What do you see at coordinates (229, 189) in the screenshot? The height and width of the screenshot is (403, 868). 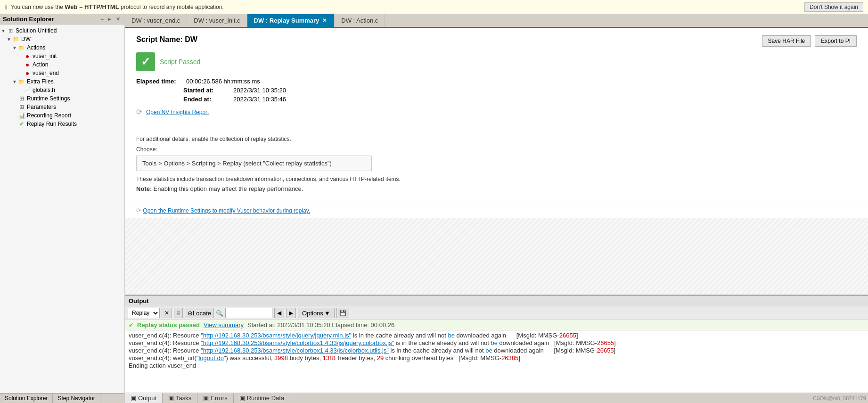 I see `note-text: Enabling this option may affect the repl…` at bounding box center [229, 189].